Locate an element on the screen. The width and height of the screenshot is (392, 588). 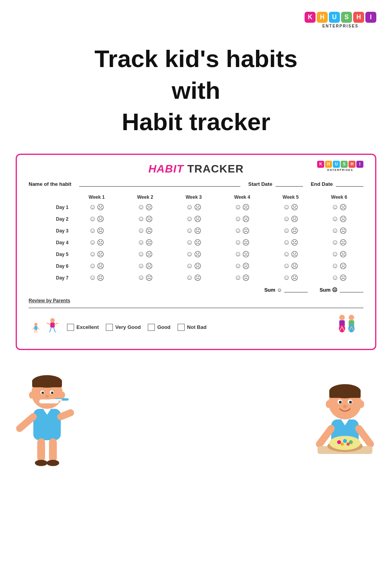
cell-day6-week3: ☺☹ is located at coordinates (194, 266).